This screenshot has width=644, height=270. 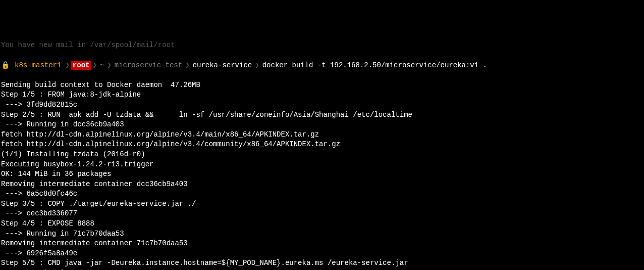 I want to click on user-segment: root, so click(x=81, y=66).